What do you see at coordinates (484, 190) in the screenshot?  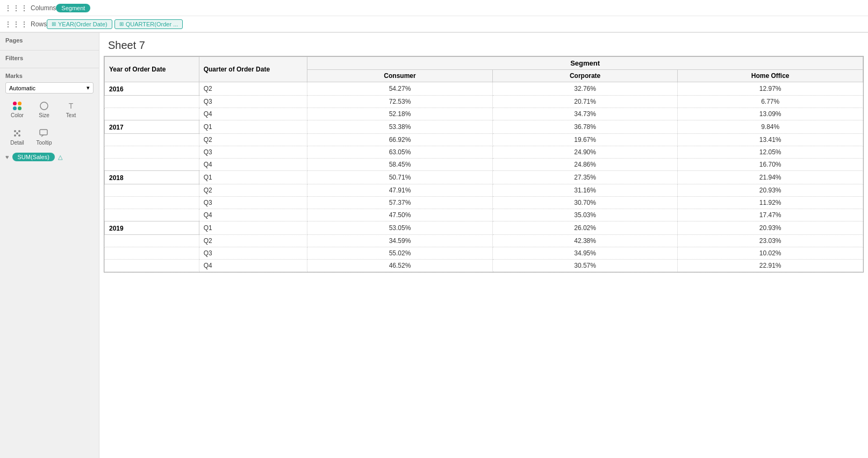 I see `table-row: Q247.91%31.16%20.93%` at bounding box center [484, 190].